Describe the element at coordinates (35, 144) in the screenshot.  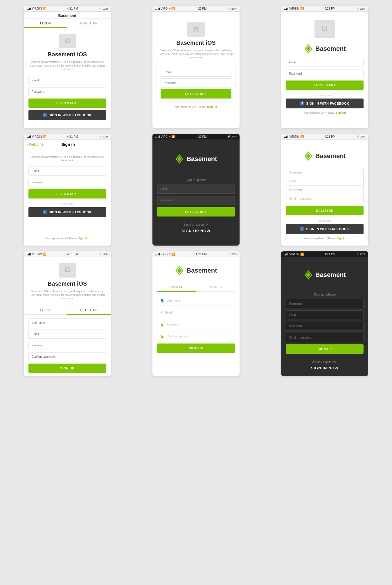
I see `nav-back-4: ‹ Welcome` at that location.